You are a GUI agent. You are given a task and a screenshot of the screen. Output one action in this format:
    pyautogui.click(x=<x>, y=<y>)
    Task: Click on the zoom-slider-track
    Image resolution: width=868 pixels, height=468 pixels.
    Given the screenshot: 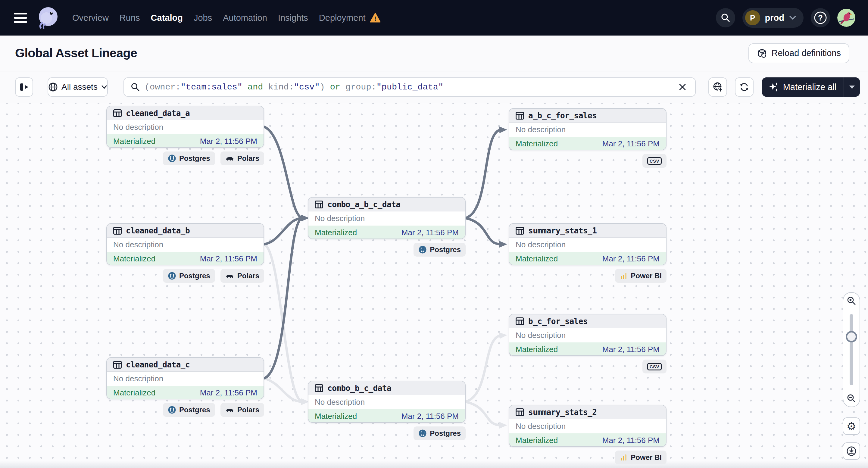 What is the action you would take?
    pyautogui.click(x=851, y=350)
    